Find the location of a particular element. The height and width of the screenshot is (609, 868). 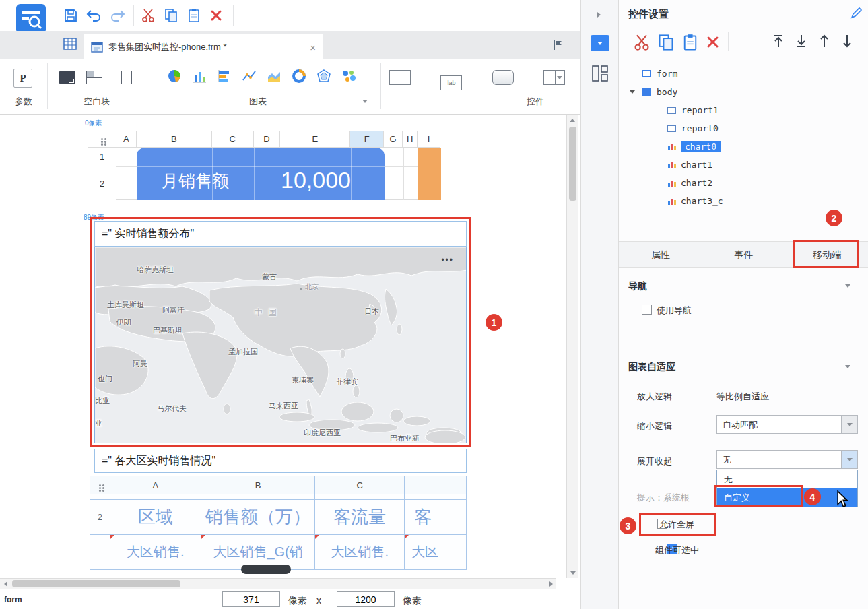

area-chart-button is located at coordinates (274, 76).